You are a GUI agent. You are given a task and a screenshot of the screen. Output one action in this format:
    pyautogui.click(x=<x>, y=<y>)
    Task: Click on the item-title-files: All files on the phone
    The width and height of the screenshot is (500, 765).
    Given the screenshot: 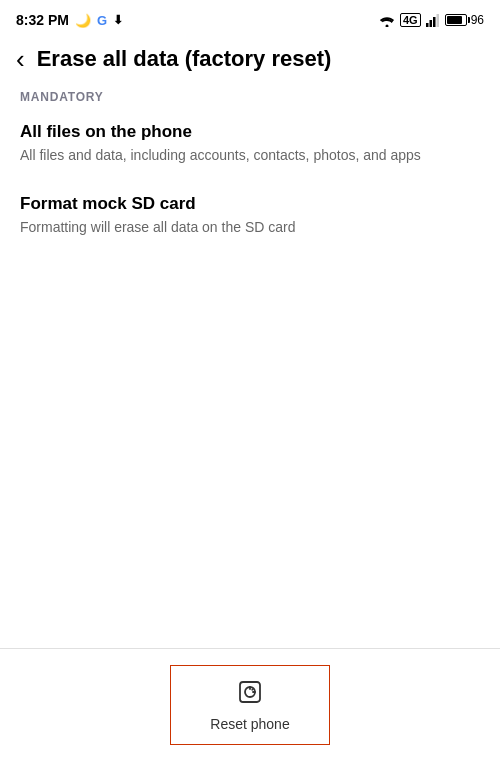 What is the action you would take?
    pyautogui.click(x=250, y=132)
    